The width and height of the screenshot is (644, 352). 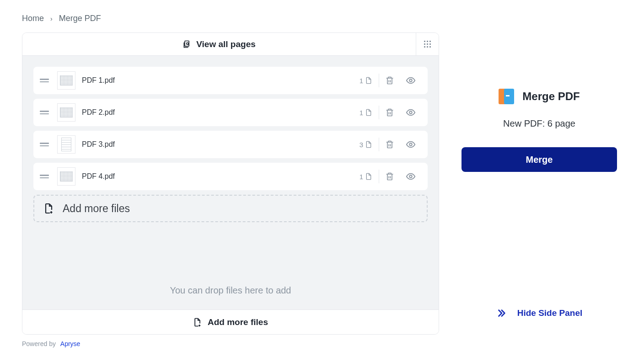 What do you see at coordinates (539, 123) in the screenshot?
I see `merge-summary: New PDF: 6 page` at bounding box center [539, 123].